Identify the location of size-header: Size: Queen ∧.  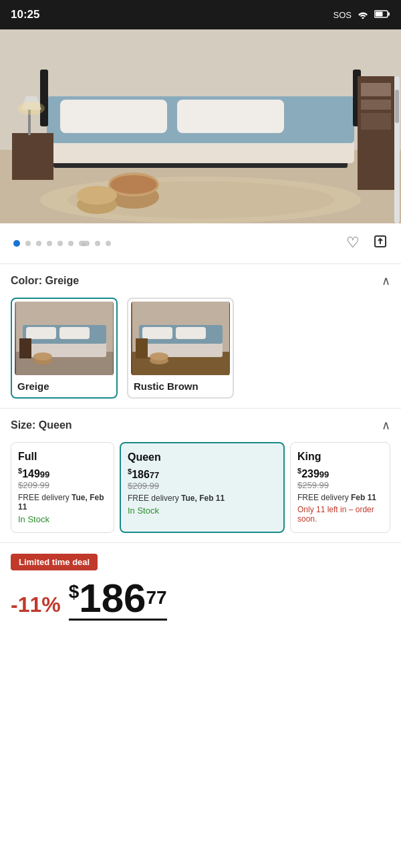
(200, 425).